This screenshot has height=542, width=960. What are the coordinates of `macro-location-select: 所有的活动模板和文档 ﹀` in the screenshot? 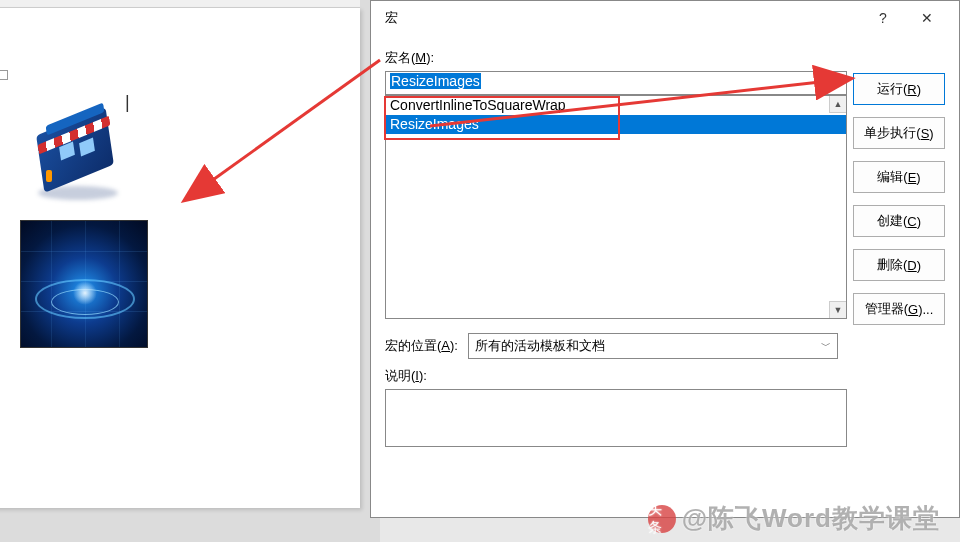 It's located at (653, 346).